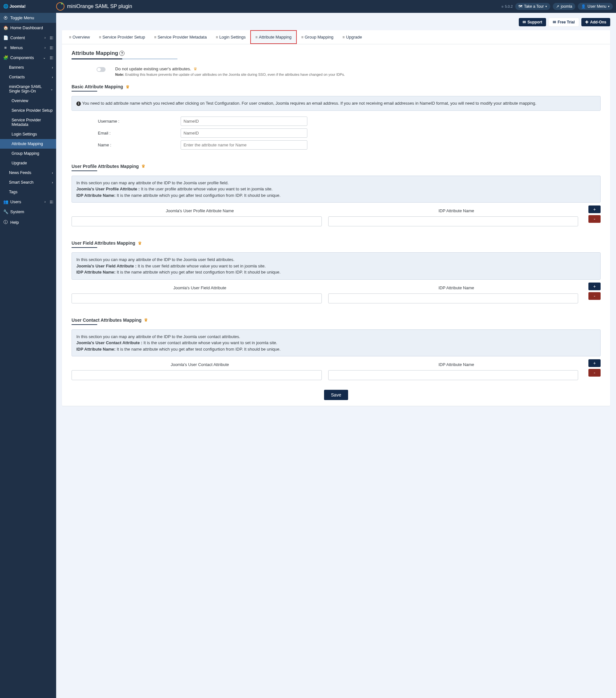 The height and width of the screenshot is (698, 616). Describe the element at coordinates (336, 343) in the screenshot. I see `contact-info-box: In this section you can map any attribut…` at that location.